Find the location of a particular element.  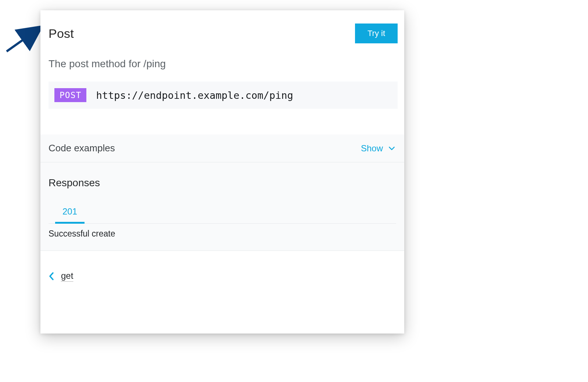

endpoint-bar: POST https://endpoint.example.com/ping is located at coordinates (223, 95).